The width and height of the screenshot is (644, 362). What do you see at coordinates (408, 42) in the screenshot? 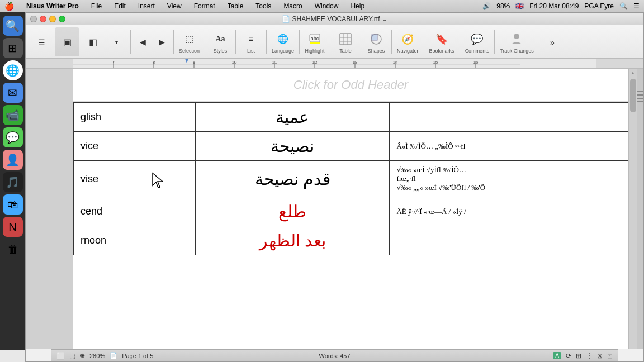
I see `navigator-button: 🧭 Navigator` at bounding box center [408, 42].